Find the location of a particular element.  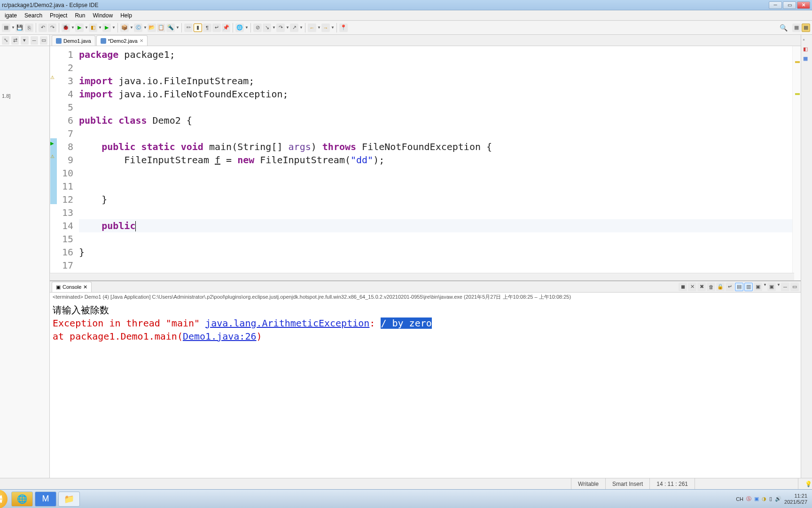

link-editor-icon: ⇄ is located at coordinates (15, 40).